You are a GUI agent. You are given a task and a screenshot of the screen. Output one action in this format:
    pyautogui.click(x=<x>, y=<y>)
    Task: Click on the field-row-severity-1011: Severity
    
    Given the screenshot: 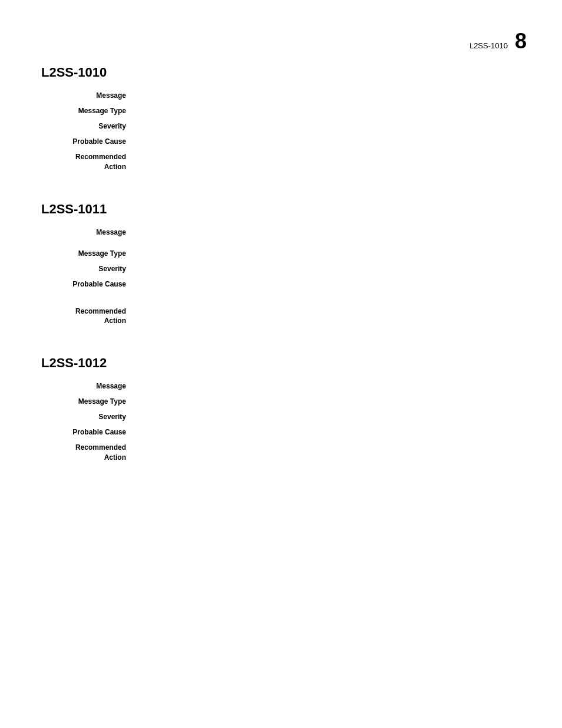 What is the action you would take?
    pyautogui.click(x=278, y=270)
    